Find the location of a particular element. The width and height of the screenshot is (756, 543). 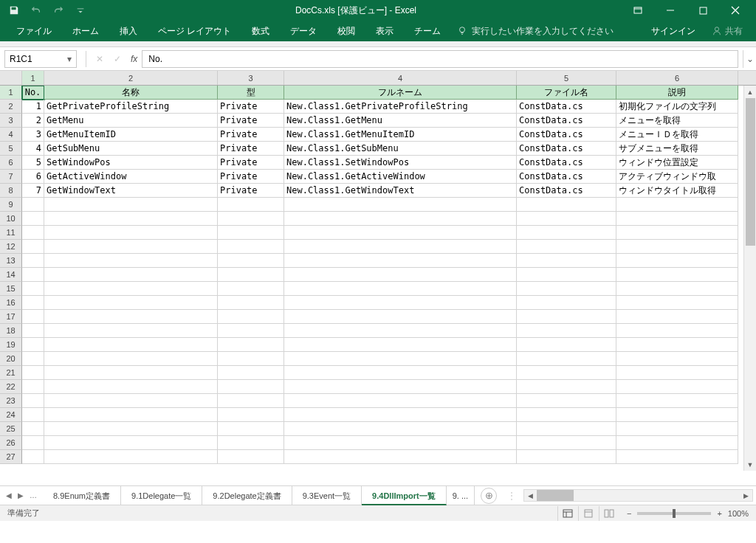

cell: GetMenuItemID is located at coordinates (131, 134).